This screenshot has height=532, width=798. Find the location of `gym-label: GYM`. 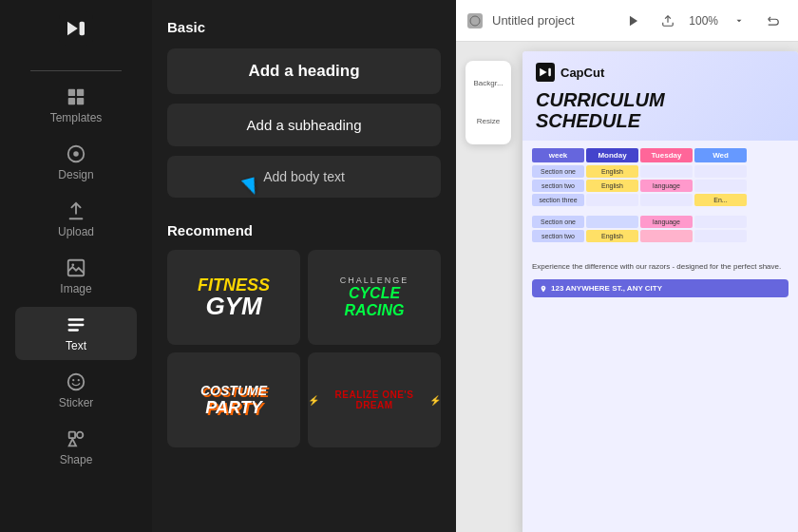

gym-label: GYM is located at coordinates (234, 306).